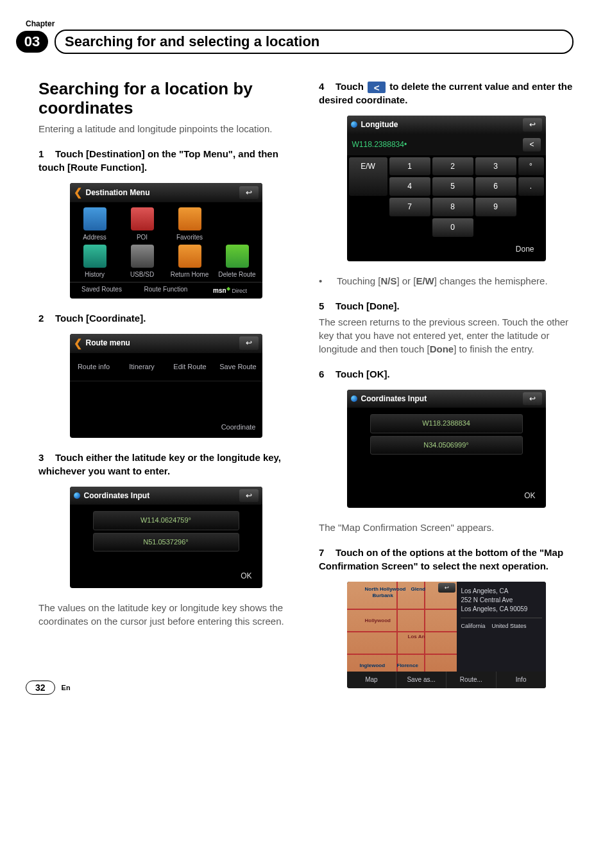  What do you see at coordinates (142, 262) in the screenshot?
I see `menu-usbsd: USB/SD` at bounding box center [142, 262].